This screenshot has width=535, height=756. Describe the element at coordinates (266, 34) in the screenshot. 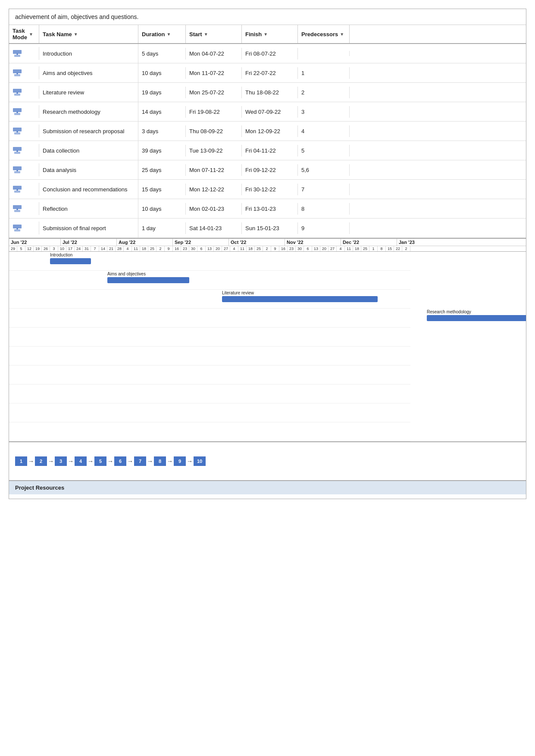

I see `sort-icon-finish: ▼` at that location.